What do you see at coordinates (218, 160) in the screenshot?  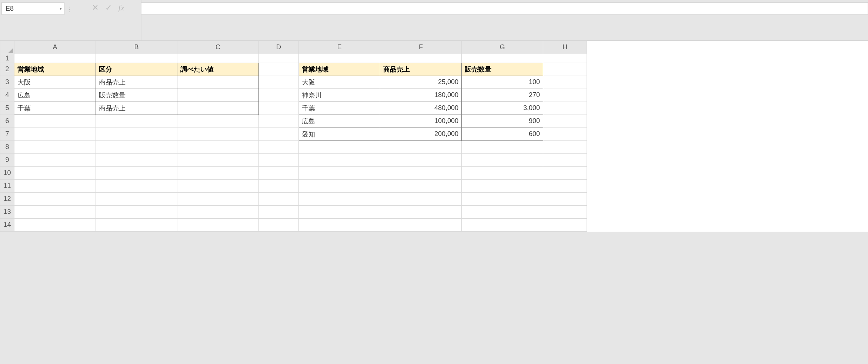 I see `cell-C9` at bounding box center [218, 160].